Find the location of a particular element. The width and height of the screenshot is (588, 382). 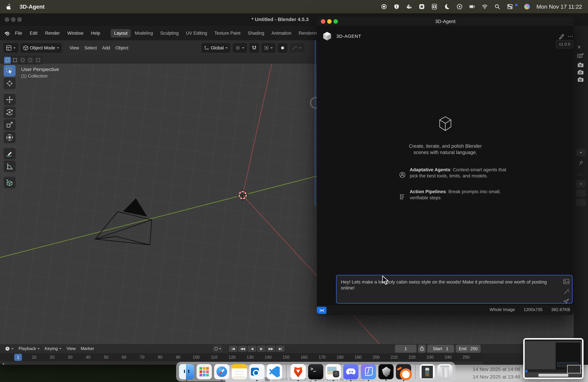

menubar-app-name: 3D-Agent is located at coordinates (32, 7).